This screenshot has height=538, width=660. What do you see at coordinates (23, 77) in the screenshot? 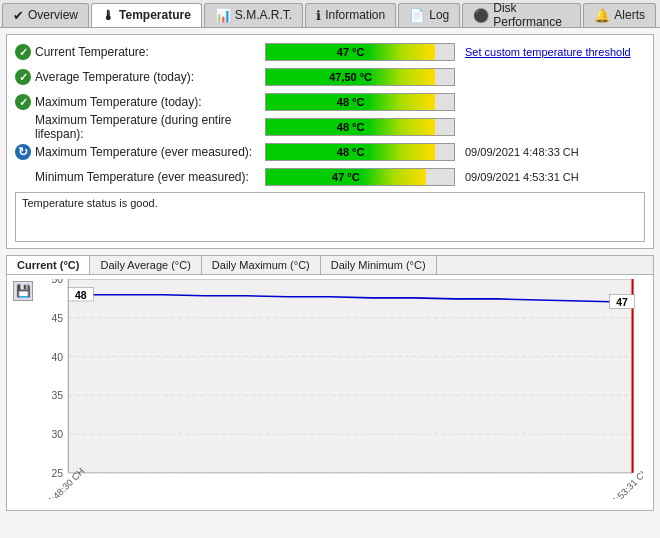
I see `status-icon-avg: ✓` at bounding box center [23, 77].